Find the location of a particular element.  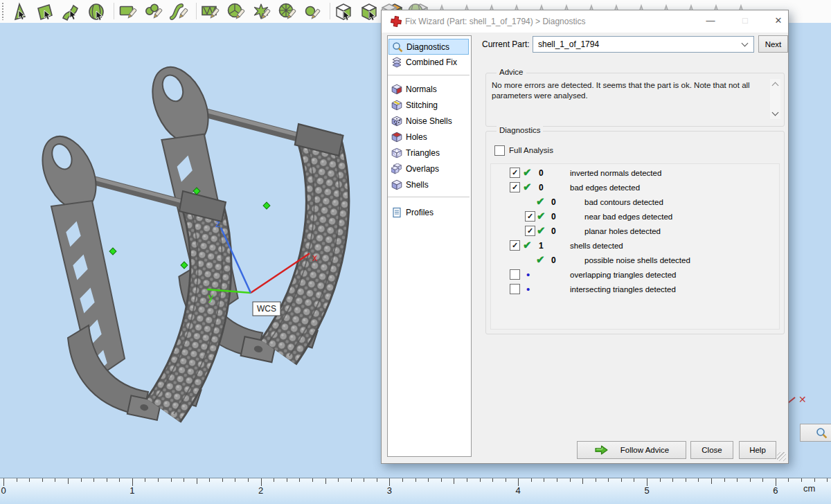

sidebar-item-label: Normals is located at coordinates (421, 89).